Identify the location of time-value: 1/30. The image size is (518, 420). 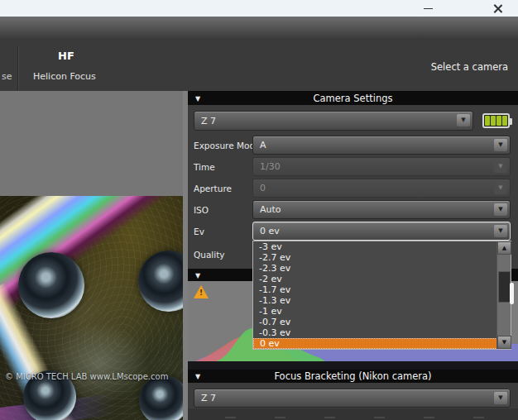
(270, 167).